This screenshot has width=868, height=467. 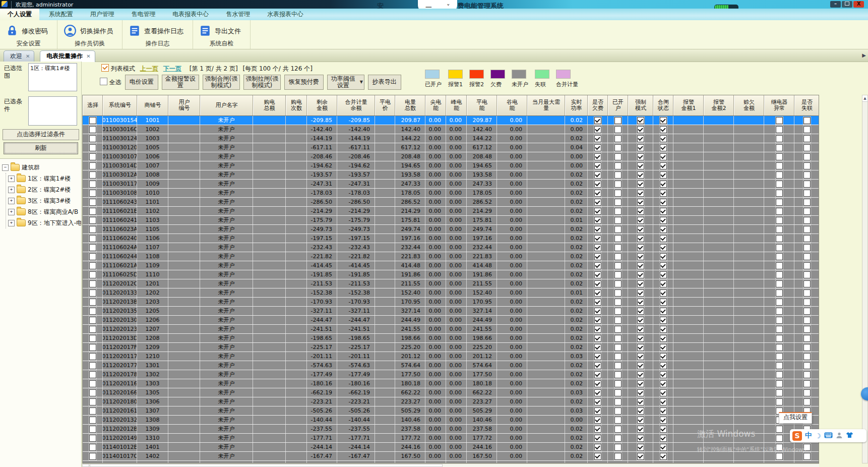 I want to click on table-row: 011202013D1208未开户-198.65-198.65198.660.0…, so click(x=451, y=338).